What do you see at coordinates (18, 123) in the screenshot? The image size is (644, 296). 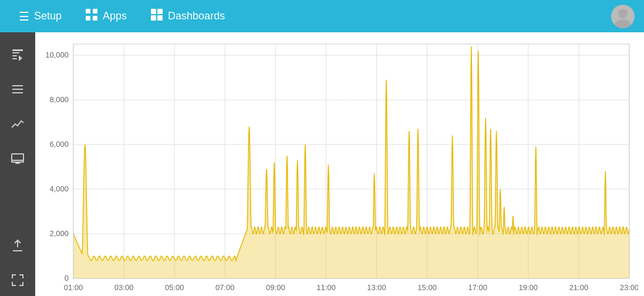 I see `sidebar-item-trend` at bounding box center [18, 123].